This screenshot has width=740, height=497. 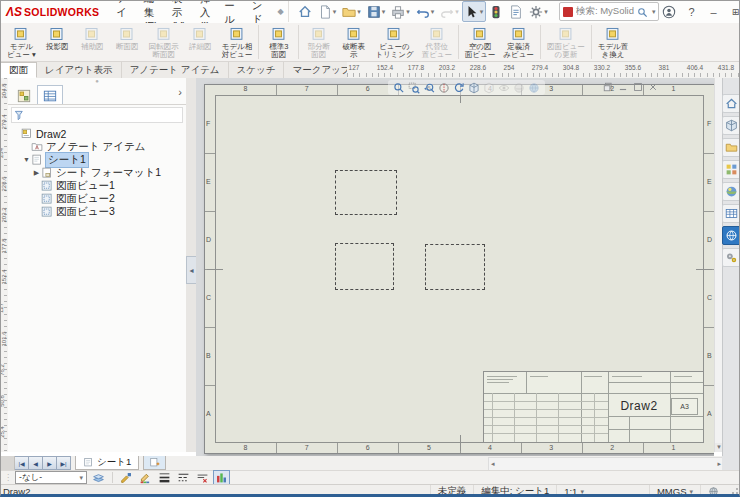 I want to click on hide-show-items-button, so click(x=504, y=88).